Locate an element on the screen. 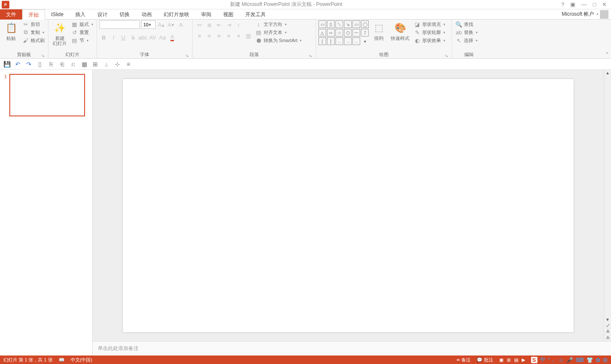 This screenshot has width=611, height=364. tab-file: 文件 is located at coordinates (11, 14).